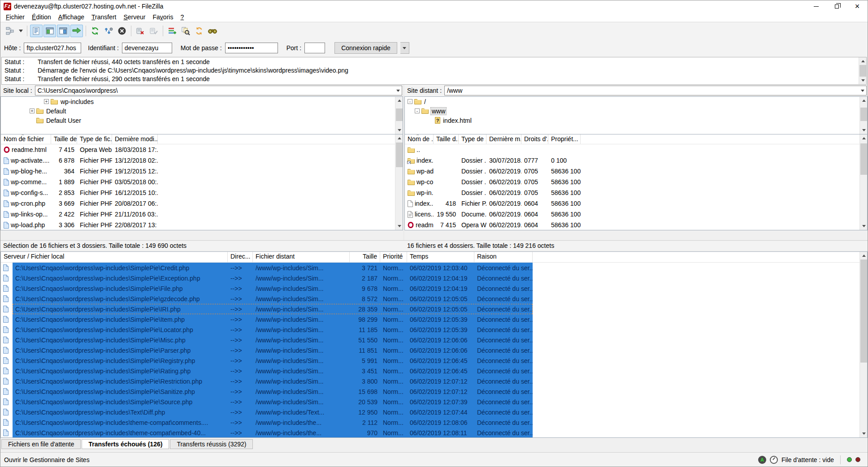 The width and height of the screenshot is (868, 467). Describe the element at coordinates (147, 48) in the screenshot. I see `username-input` at that location.